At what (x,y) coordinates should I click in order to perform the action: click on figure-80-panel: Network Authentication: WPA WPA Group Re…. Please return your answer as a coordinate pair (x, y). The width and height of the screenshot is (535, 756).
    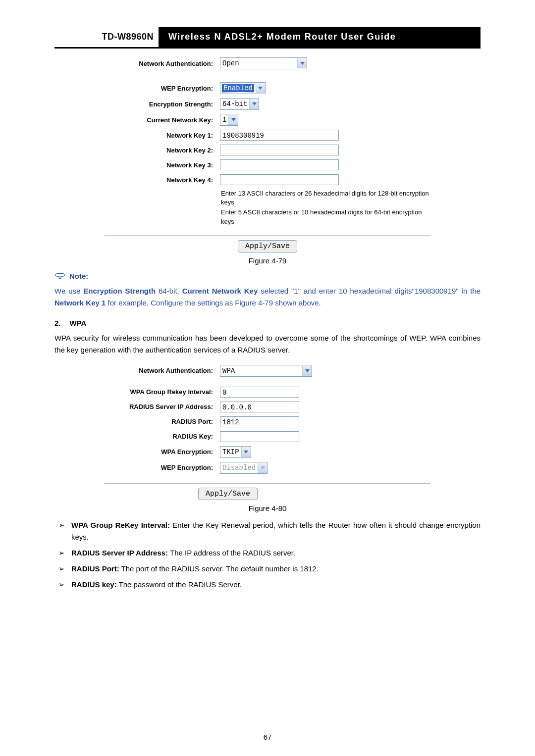
    Looking at the image, I should click on (268, 419).